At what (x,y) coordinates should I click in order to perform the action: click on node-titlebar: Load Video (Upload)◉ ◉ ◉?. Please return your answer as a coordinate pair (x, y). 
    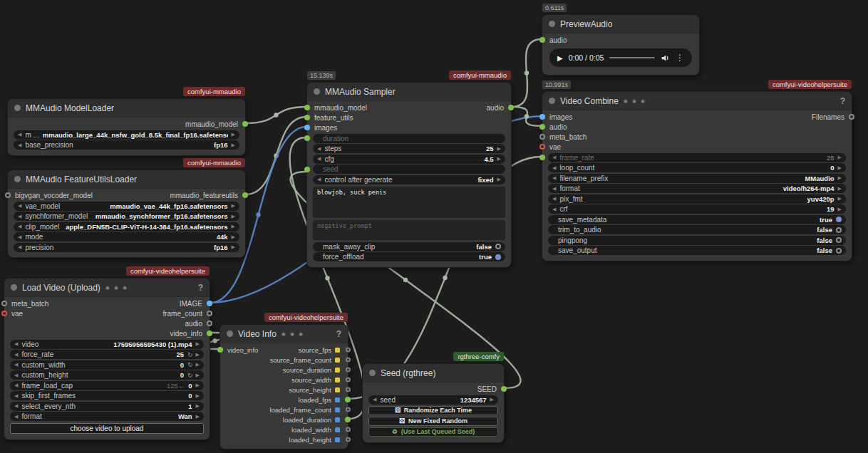
    Looking at the image, I should click on (107, 288).